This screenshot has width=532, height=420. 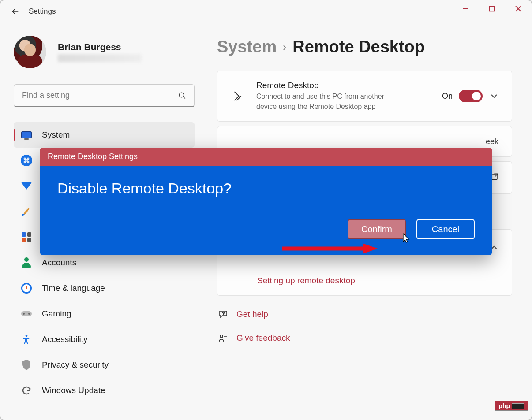 I want to click on search-input, so click(x=100, y=95).